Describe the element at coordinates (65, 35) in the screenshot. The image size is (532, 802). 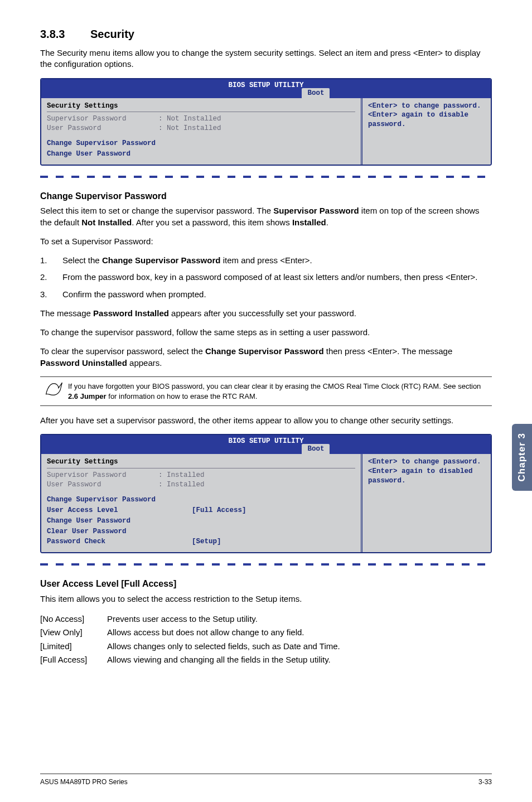
I see `section-number: 3.8.3` at that location.